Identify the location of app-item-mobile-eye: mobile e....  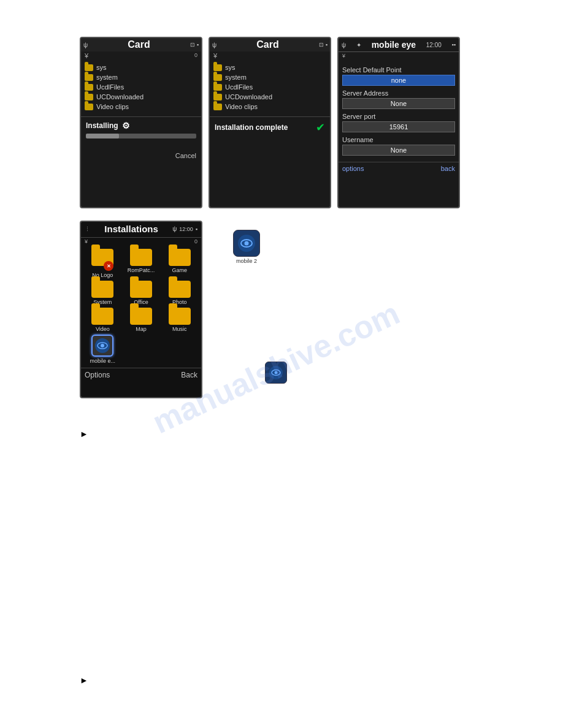
(103, 349).